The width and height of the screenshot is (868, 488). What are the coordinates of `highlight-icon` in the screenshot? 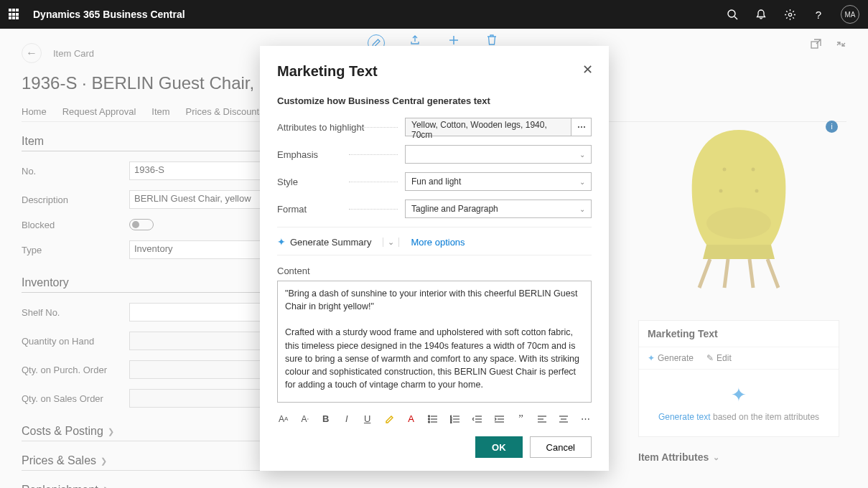 It's located at (389, 419).